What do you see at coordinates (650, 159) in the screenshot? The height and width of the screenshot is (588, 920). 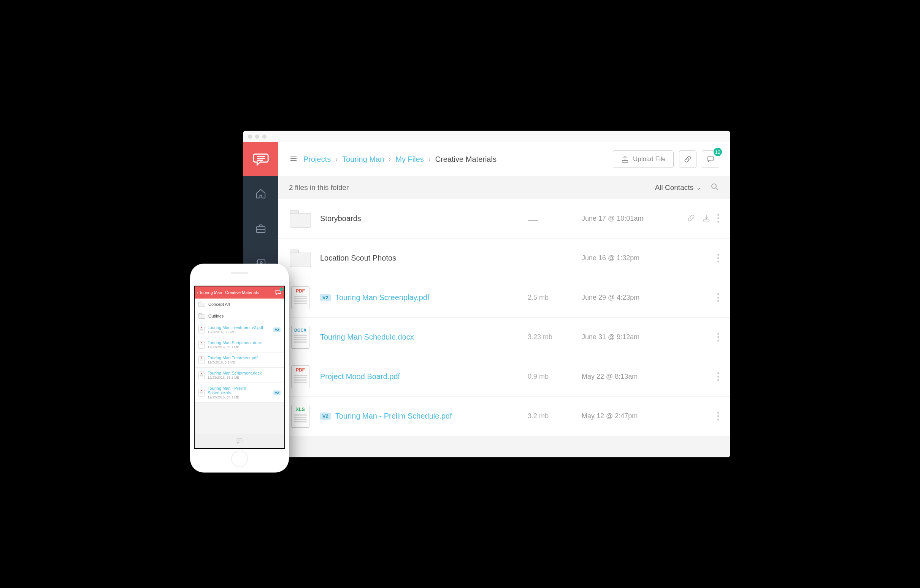 I see `upload-file-label: Upload File` at bounding box center [650, 159].